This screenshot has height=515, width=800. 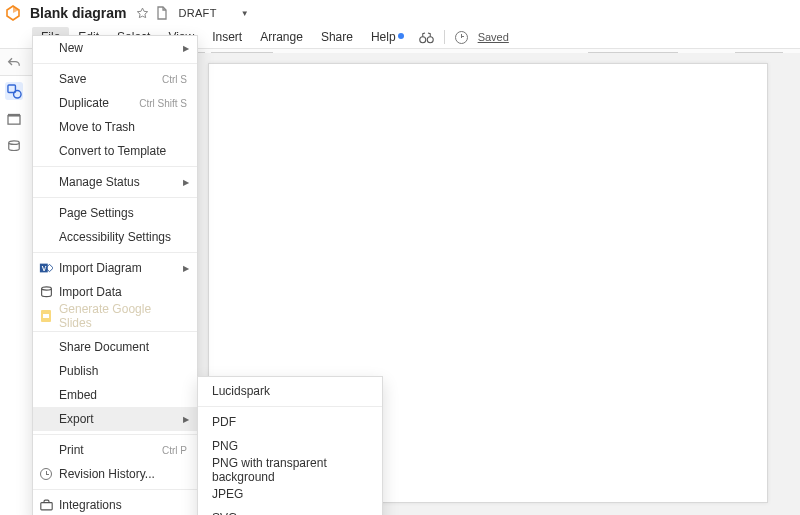 What do you see at coordinates (388, 37) in the screenshot?
I see `menu-help: Help` at bounding box center [388, 37].